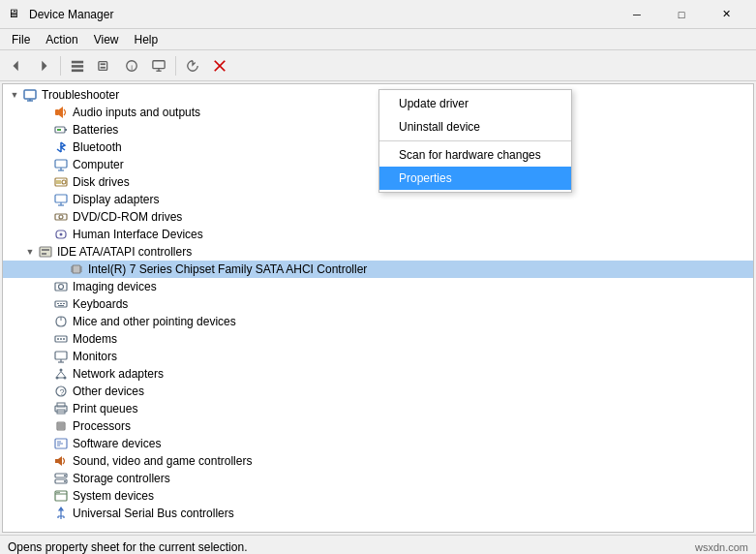 Image resolution: width=756 pixels, height=554 pixels. Describe the element at coordinates (378, 322) in the screenshot. I see `tree-item-mice: Mice and other pointing devices` at that location.